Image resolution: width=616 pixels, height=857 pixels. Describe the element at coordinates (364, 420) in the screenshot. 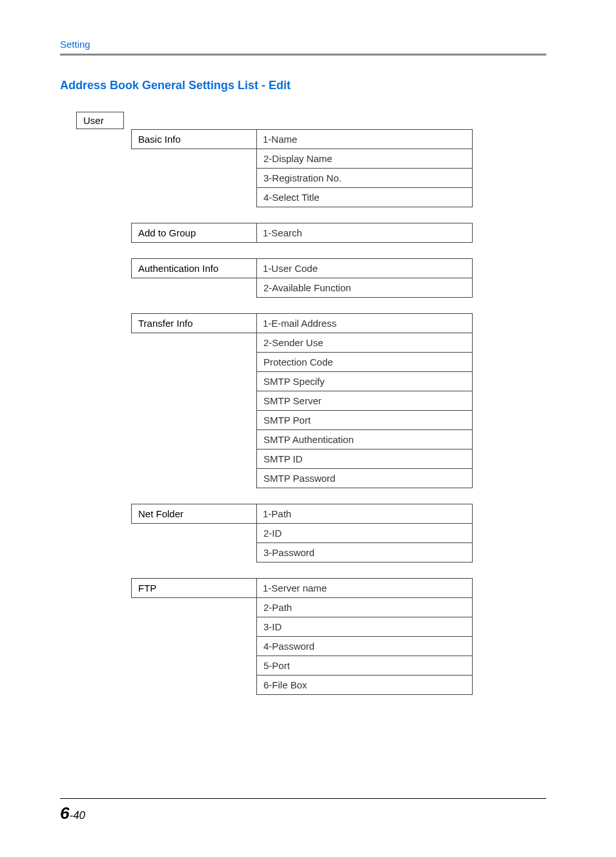

I see `list-item: SMTP Port` at that location.